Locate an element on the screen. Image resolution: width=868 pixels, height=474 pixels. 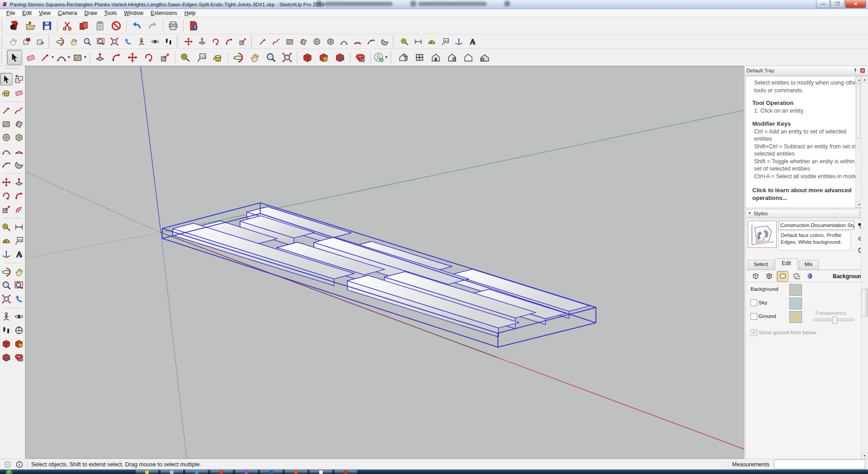
redo-button is located at coordinates (153, 26).